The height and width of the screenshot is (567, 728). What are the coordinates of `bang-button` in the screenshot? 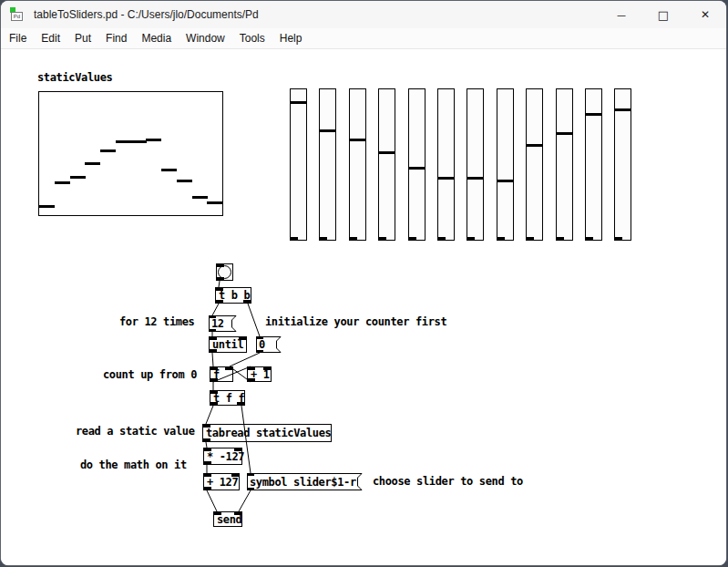 It's located at (224, 272).